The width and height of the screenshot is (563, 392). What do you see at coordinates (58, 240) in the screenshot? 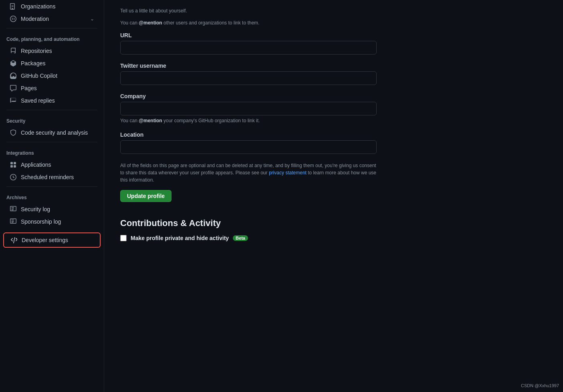
I see `sidebar-item-developer-settings-label: Developer settings` at bounding box center [58, 240].